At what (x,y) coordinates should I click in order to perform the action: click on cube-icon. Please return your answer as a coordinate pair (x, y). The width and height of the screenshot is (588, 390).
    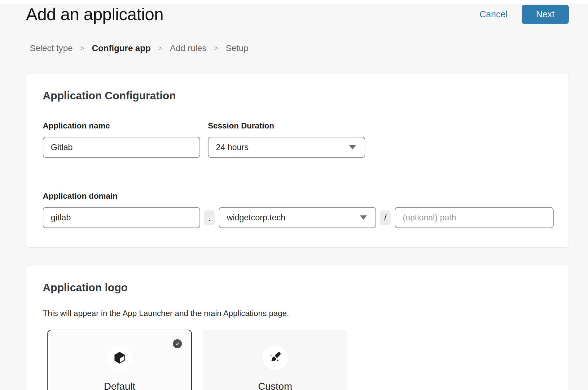
    Looking at the image, I should click on (120, 358).